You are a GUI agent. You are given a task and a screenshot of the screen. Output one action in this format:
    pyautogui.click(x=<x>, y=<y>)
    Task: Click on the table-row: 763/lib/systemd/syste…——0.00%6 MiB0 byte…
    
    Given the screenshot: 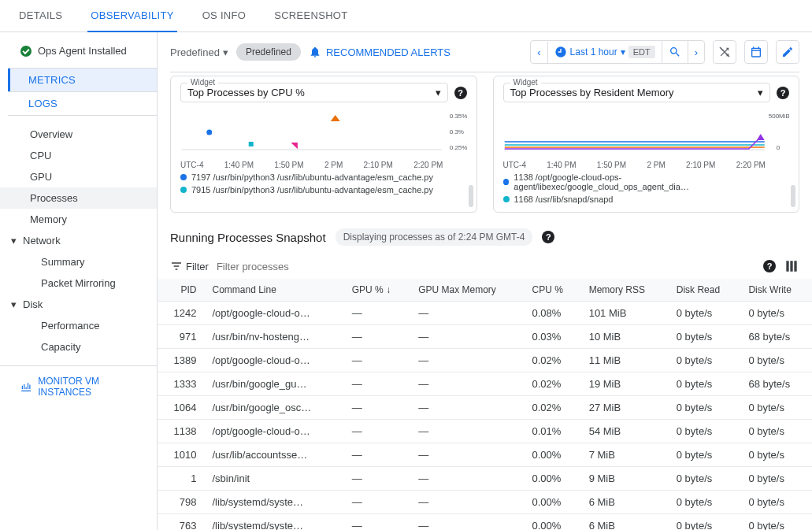 What is the action you would take?
    pyautogui.click(x=485, y=523)
    